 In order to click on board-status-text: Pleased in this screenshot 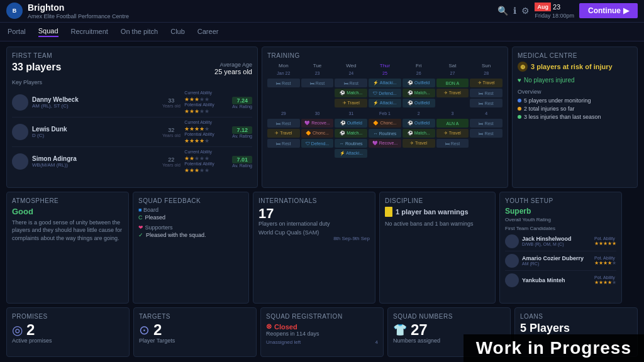, I will do `click(156, 217)`.